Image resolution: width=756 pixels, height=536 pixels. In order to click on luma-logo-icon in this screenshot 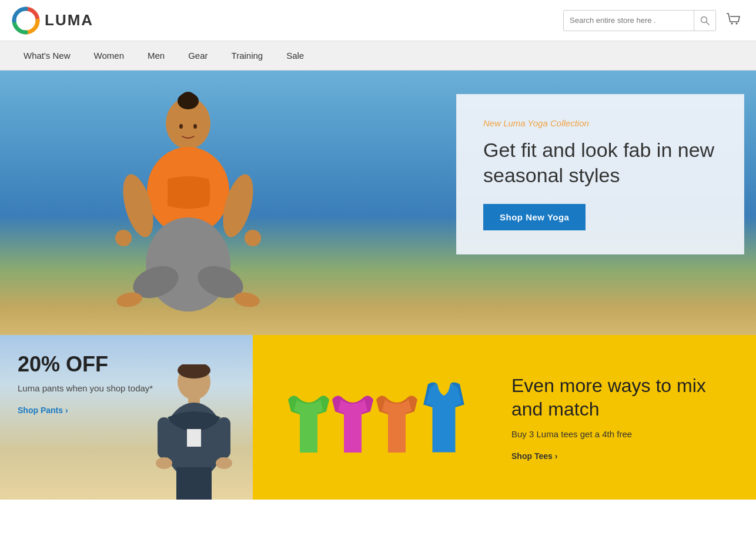, I will do `click(26, 21)`.